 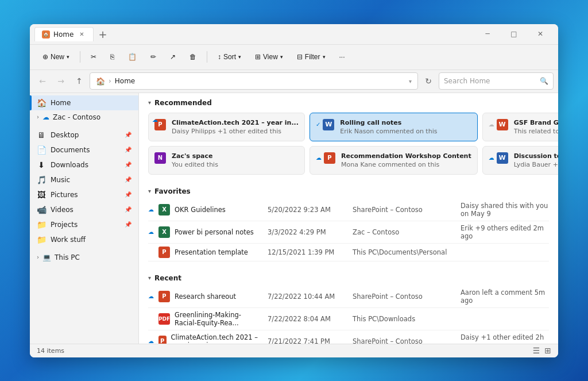 What do you see at coordinates (84, 150) in the screenshot?
I see `sidebar-item-documents: 📄 Documents 📌` at bounding box center [84, 150].